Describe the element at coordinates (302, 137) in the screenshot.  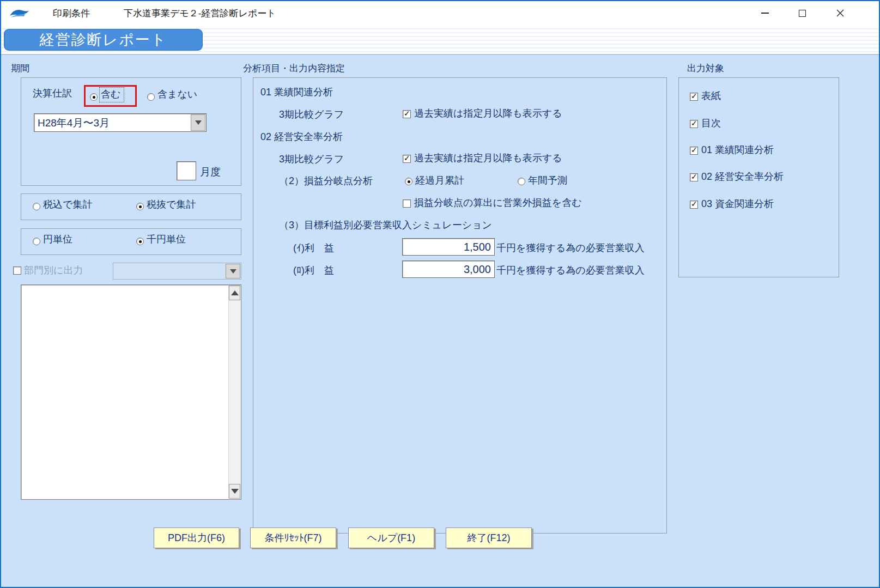
I see `item02-label: 02 経営安全率分析` at that location.